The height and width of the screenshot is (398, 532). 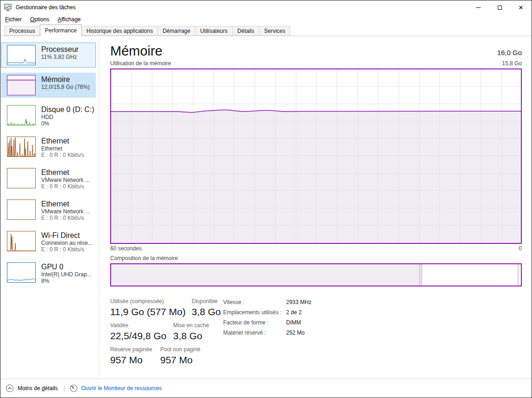 What do you see at coordinates (21, 273) in the screenshot?
I see `gpu-mini-graph` at bounding box center [21, 273].